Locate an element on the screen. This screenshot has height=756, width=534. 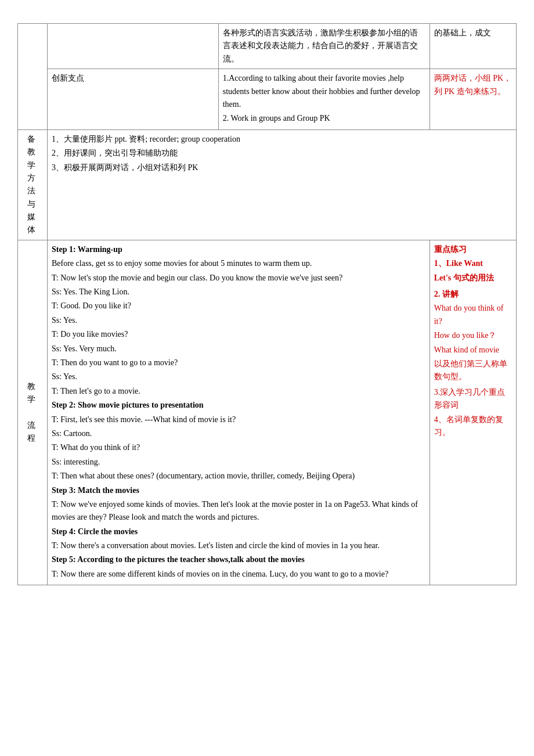
right-lets: Let's 句式的用法 is located at coordinates (473, 278).